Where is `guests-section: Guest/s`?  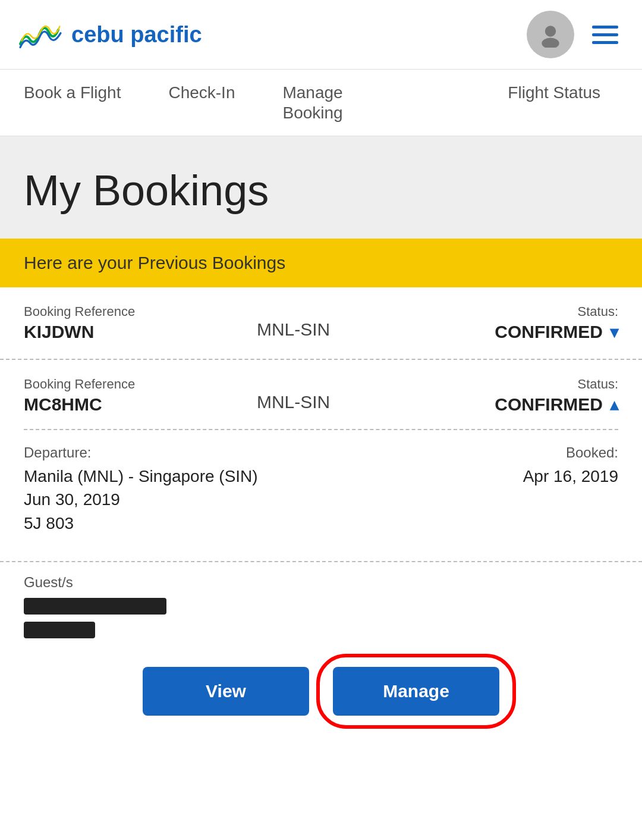 guests-section: Guest/s is located at coordinates (321, 600).